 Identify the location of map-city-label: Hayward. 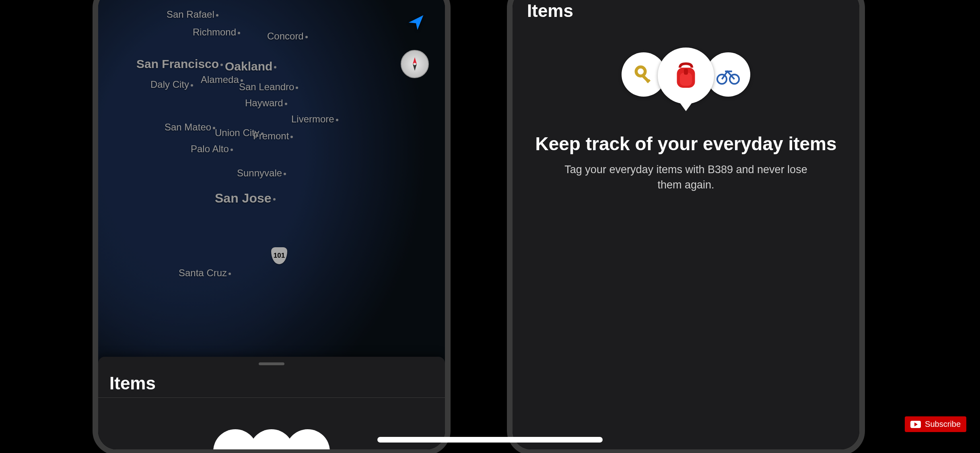
(266, 103).